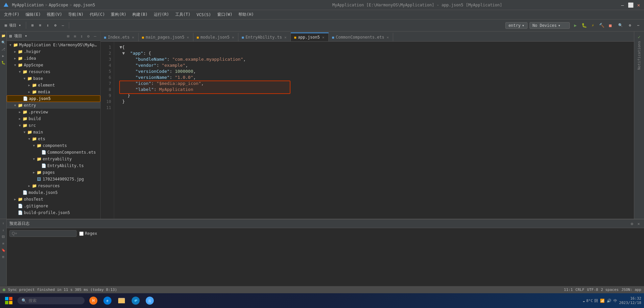 The width and height of the screenshot is (644, 308). Describe the element at coordinates (620, 25) in the screenshot. I see `toolbar-search-btn: 🔍` at that location.